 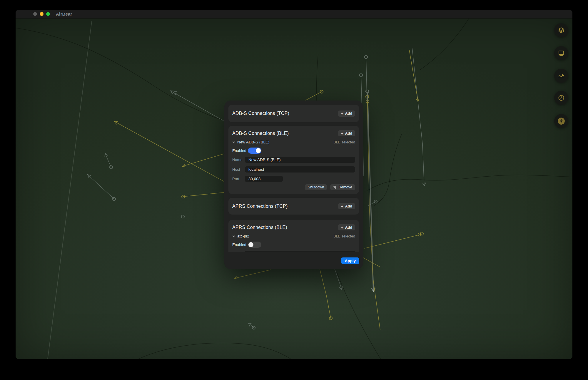 What do you see at coordinates (239, 160) in the screenshot?
I see `name-label: Name` at bounding box center [239, 160].